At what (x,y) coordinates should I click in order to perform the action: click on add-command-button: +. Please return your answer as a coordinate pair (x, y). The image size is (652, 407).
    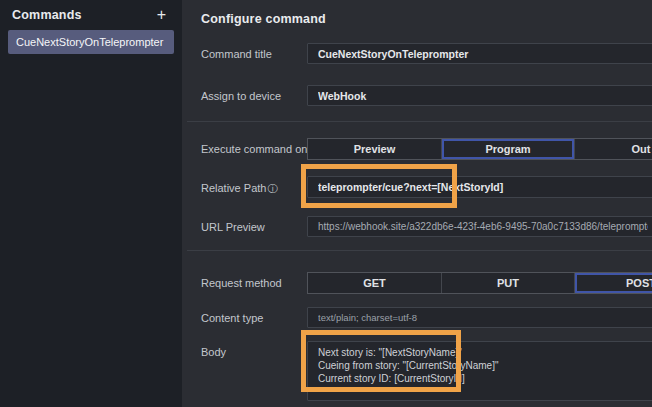
    Looking at the image, I should click on (162, 15).